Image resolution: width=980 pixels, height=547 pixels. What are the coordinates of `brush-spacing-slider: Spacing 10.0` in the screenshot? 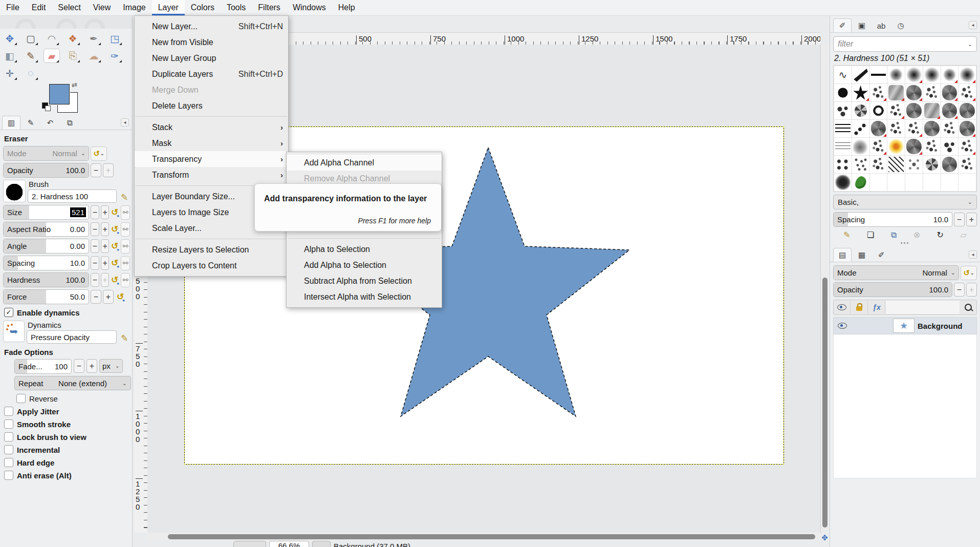 It's located at (892, 219).